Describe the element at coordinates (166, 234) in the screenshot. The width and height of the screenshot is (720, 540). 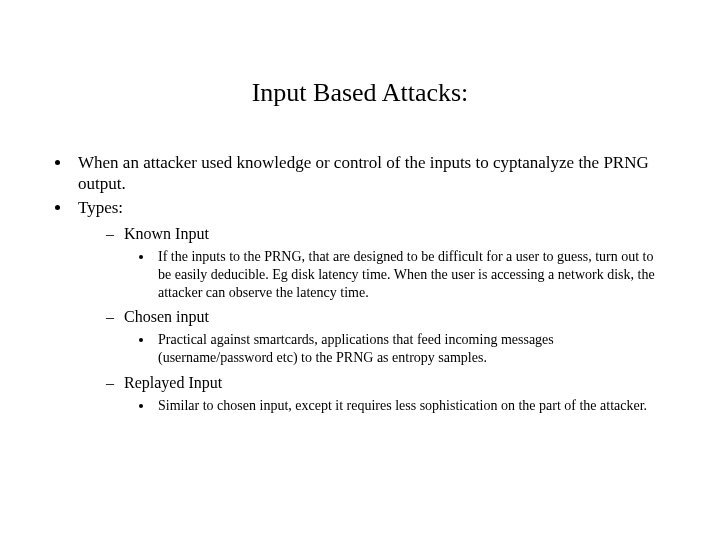
I see `type-known-heading: Known Input` at that location.